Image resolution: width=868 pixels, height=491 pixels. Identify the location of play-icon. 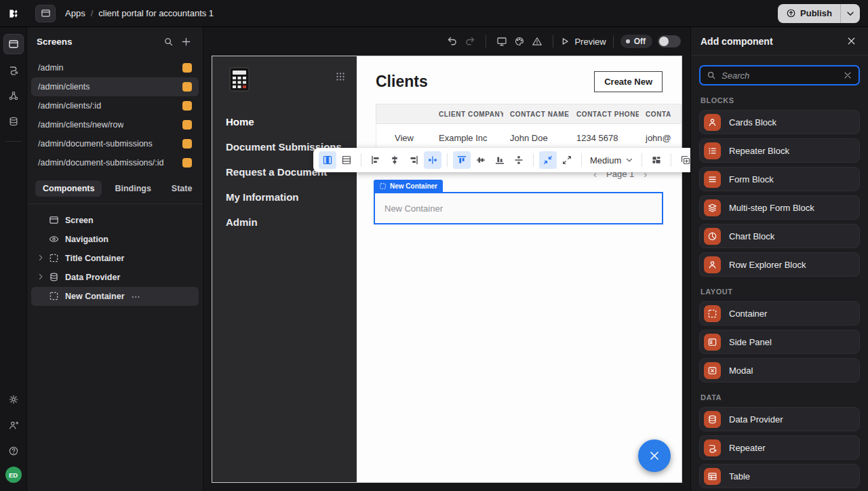
(565, 41).